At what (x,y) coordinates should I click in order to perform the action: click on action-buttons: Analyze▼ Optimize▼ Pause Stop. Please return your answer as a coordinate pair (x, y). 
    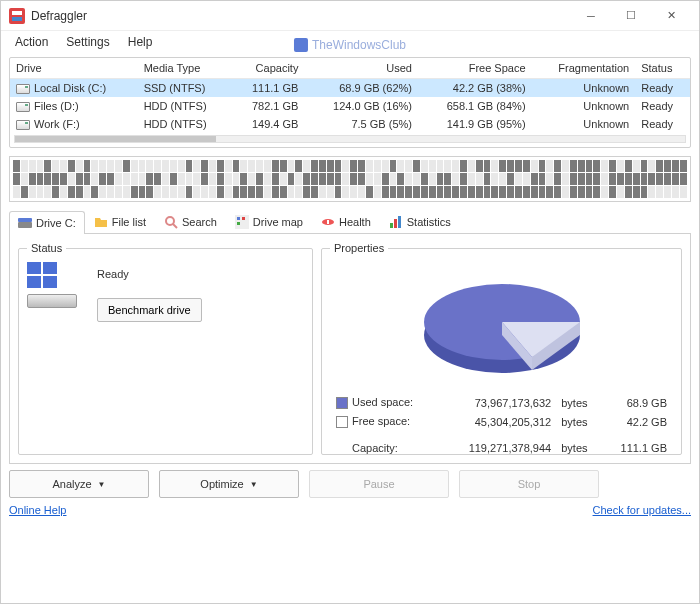
    Looking at the image, I should click on (350, 484).